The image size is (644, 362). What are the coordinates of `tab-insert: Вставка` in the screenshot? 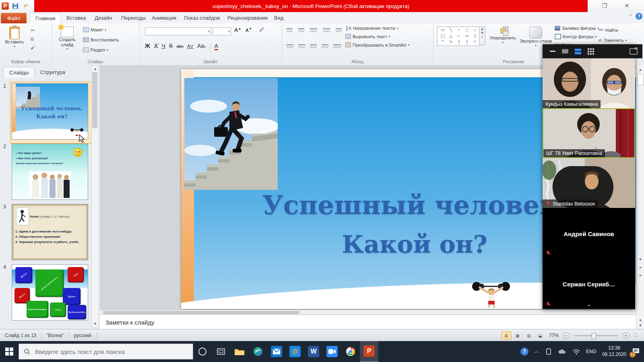 It's located at (76, 18).